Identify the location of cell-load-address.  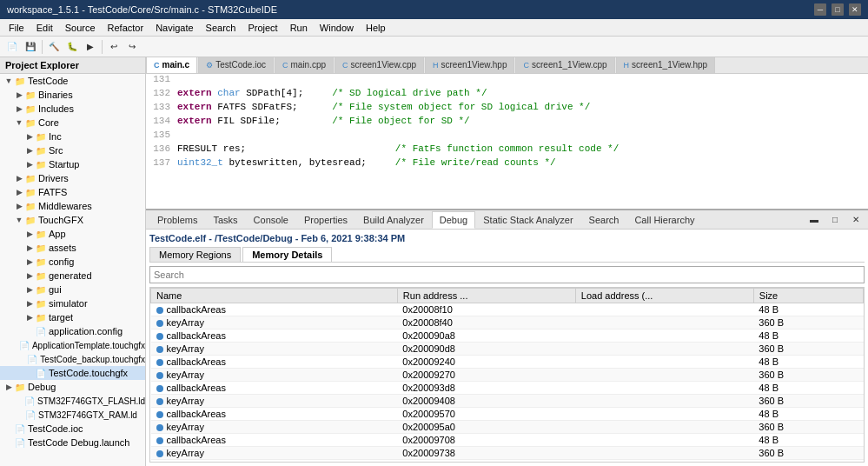
(664, 440).